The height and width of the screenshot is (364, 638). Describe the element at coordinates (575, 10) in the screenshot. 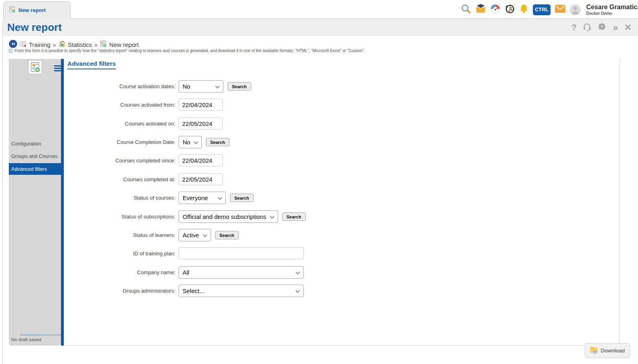

I see `avatar` at that location.